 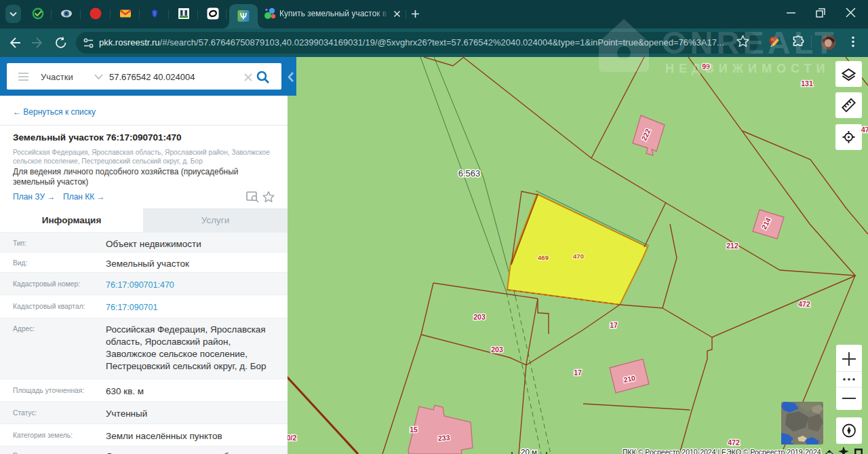 I want to click on svg-text: 99, so click(x=706, y=67).